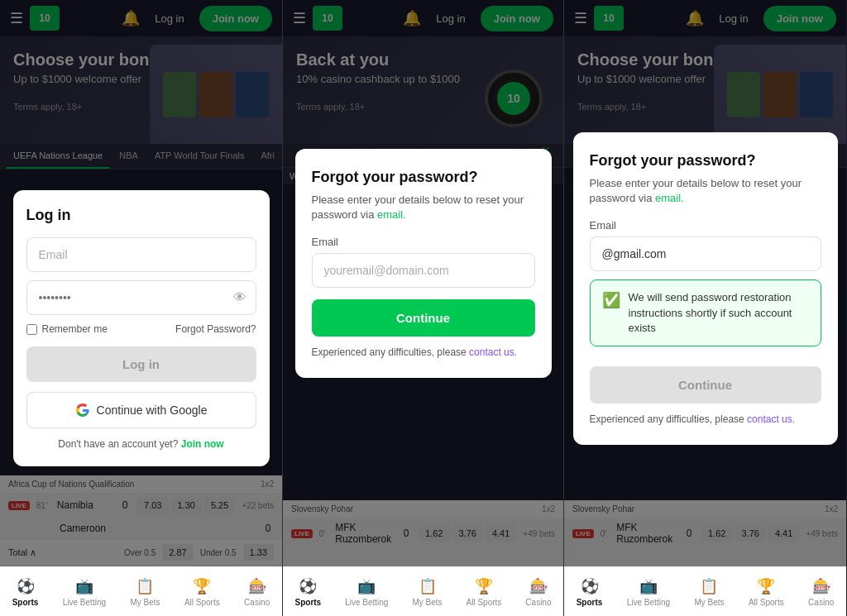 The image size is (847, 616). What do you see at coordinates (766, 602) in the screenshot?
I see `nav-allsports-label-3: All Sports` at bounding box center [766, 602].